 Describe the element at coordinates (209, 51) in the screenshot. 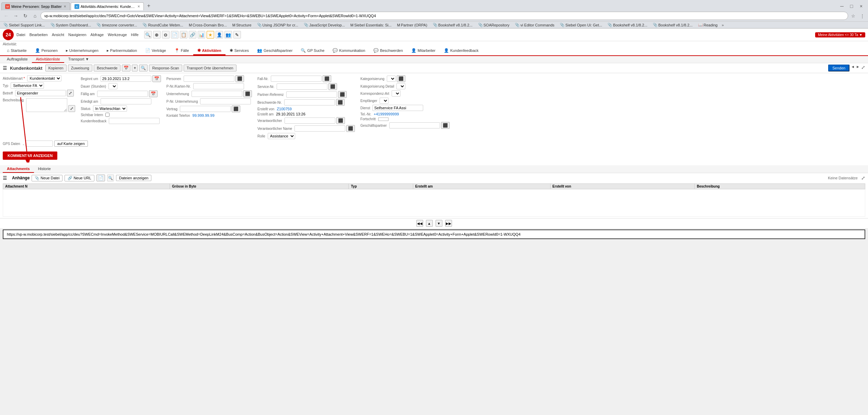

I see `nav-tab-aktivitaeten: ✱ Aktivitäten` at that location.